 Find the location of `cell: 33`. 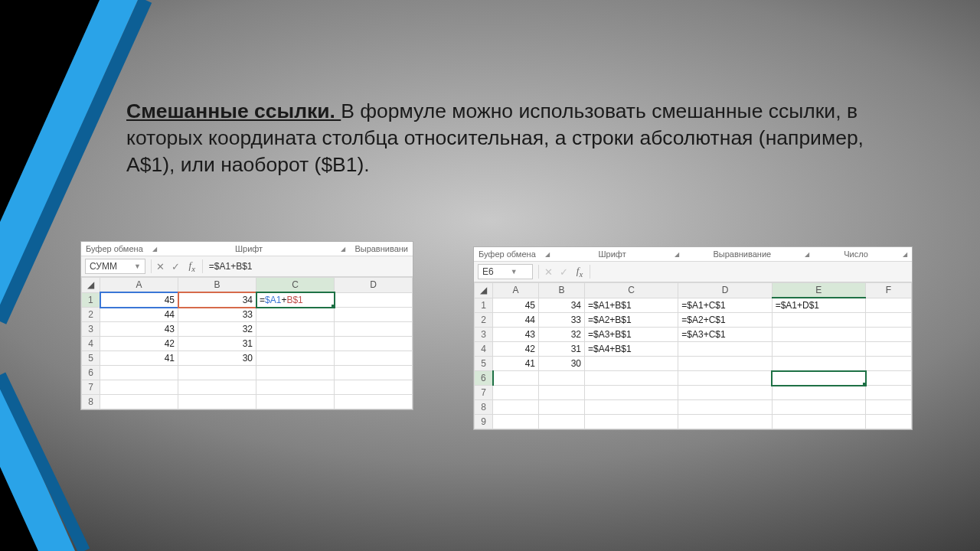

cell: 33 is located at coordinates (217, 315).